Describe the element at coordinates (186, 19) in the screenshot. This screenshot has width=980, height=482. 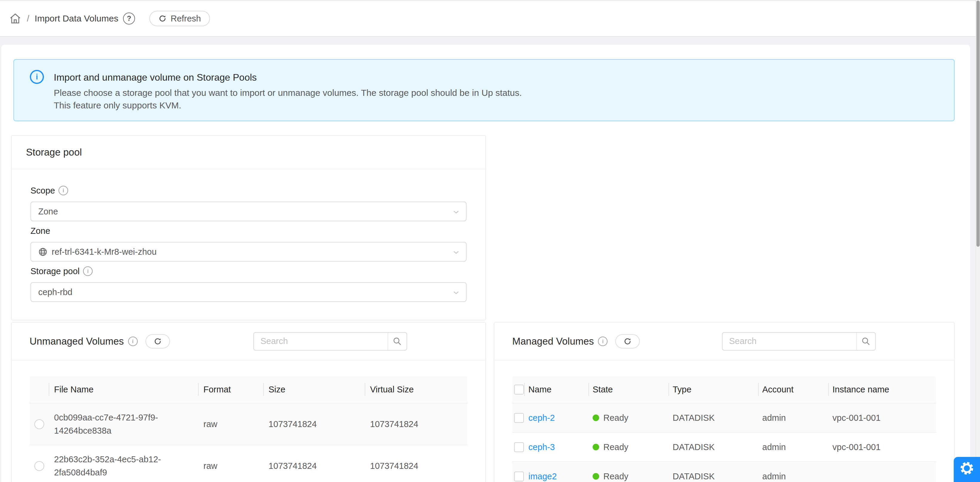
I see `refresh-button-label: Refresh` at that location.